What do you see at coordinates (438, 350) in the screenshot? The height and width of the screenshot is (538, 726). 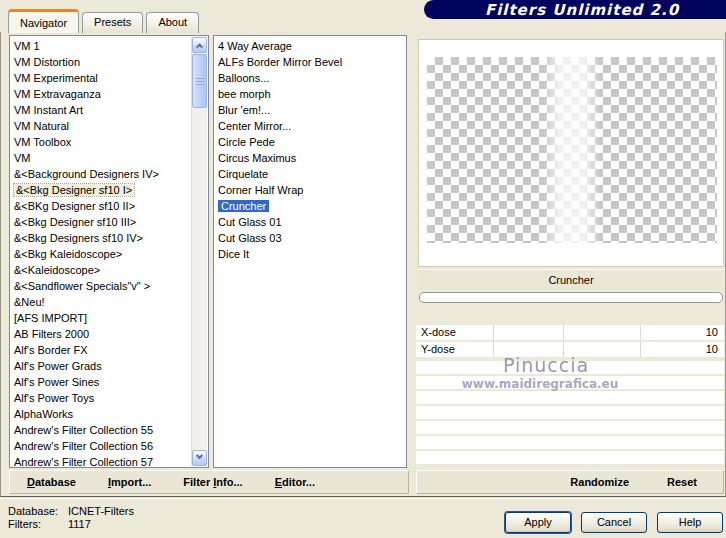 I see `slider-label: Y-dose` at bounding box center [438, 350].